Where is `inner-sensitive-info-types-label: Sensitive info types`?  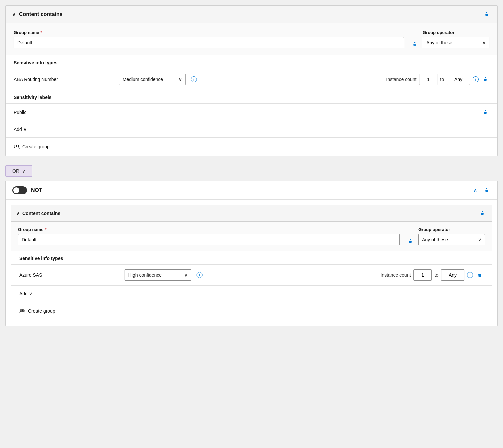 inner-sensitive-info-types-label: Sensitive info types is located at coordinates (252, 258).